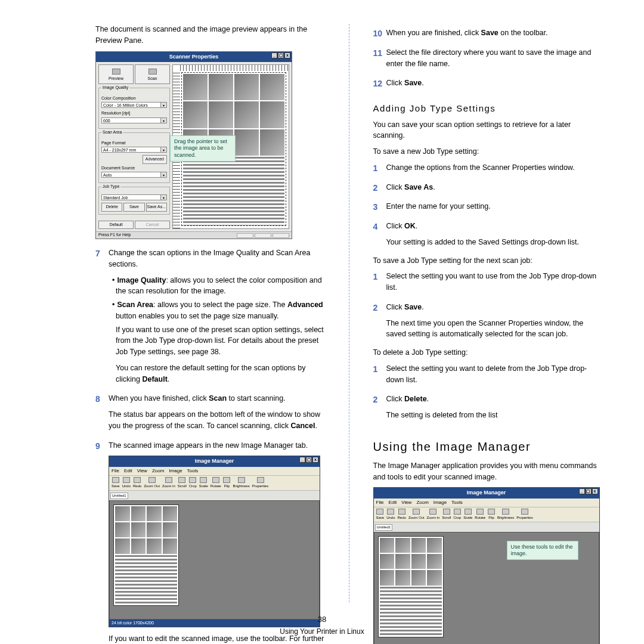  Describe the element at coordinates (216, 480) in the screenshot. I see `rotate-icon` at that location.